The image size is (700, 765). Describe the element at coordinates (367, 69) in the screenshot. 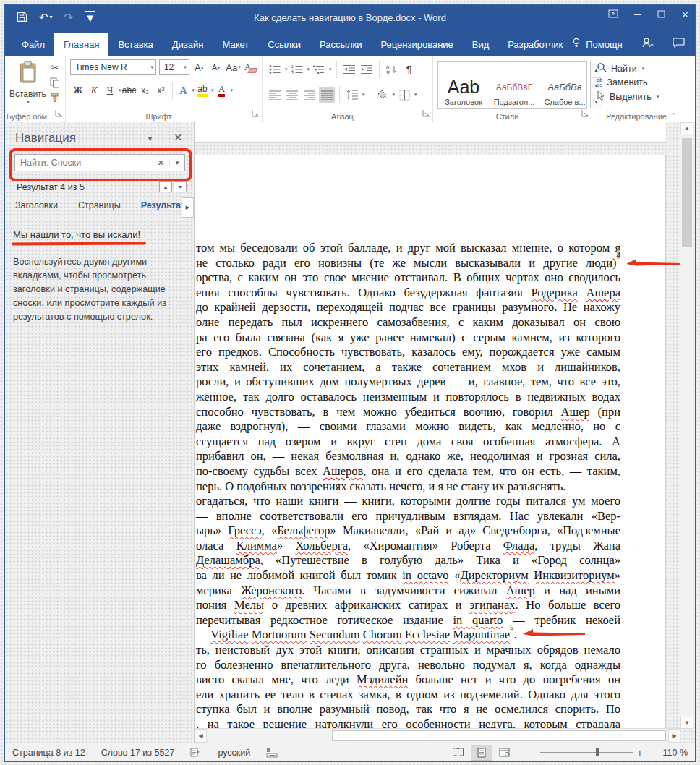

I see `increase-indent-icon` at that location.